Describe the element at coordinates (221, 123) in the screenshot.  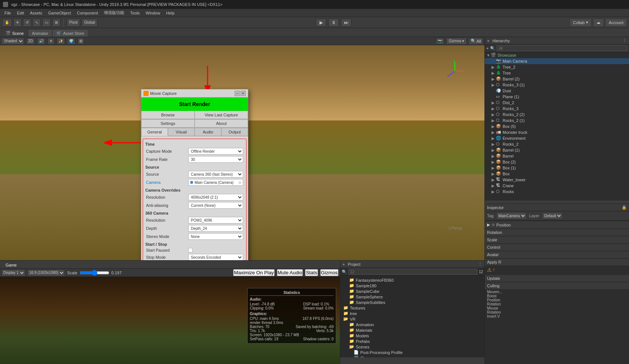
I see `about-btn: About` at that location.